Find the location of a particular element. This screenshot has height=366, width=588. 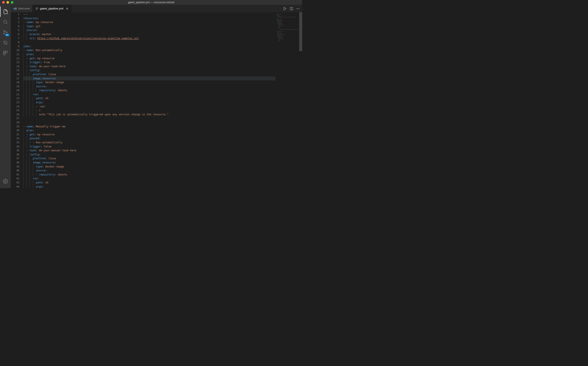

line-number: 4 is located at coordinates (15, 27).